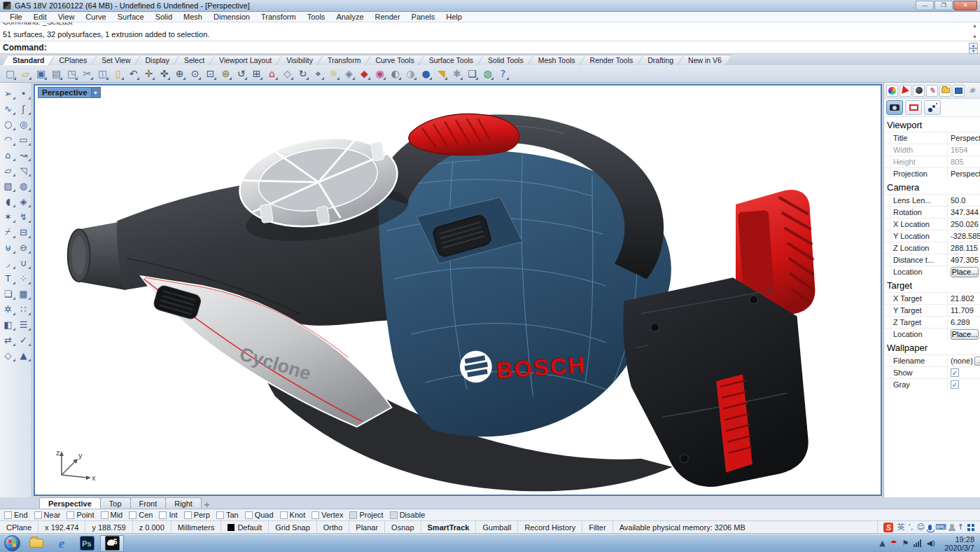  Describe the element at coordinates (472, 74) in the screenshot. I see `panel-layout-button: ❏` at that location.